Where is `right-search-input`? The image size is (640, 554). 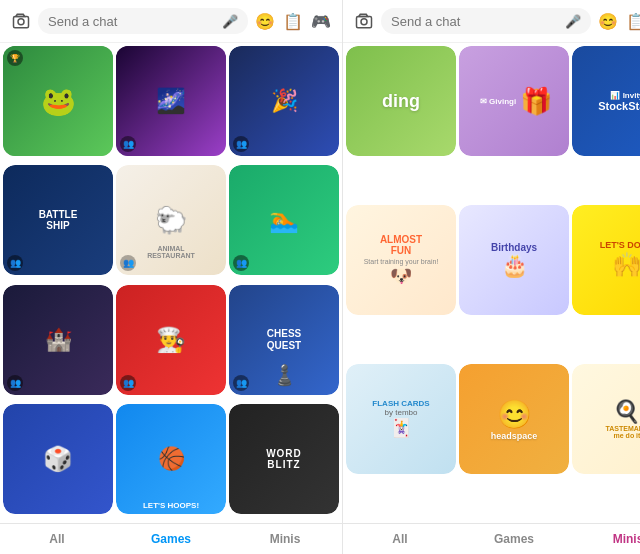
right-search-input is located at coordinates (475, 22).